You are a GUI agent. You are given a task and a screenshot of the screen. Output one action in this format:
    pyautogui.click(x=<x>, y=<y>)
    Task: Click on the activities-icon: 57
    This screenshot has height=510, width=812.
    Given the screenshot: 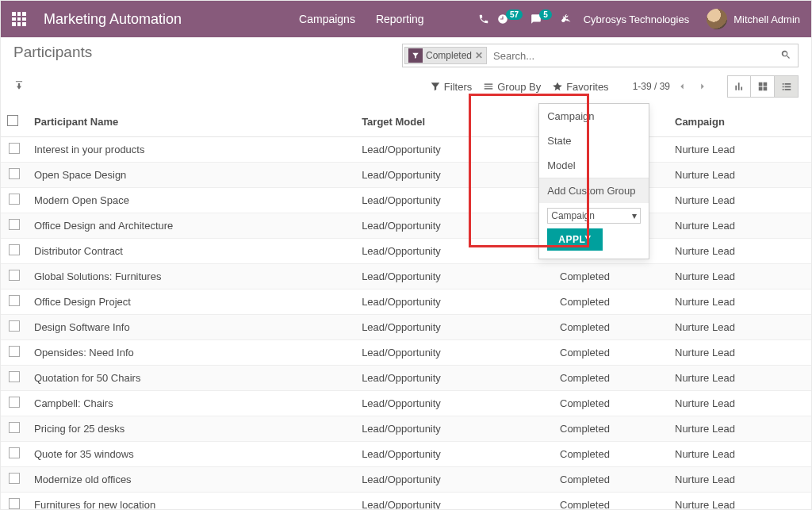 What is the action you would take?
    pyautogui.click(x=510, y=19)
    